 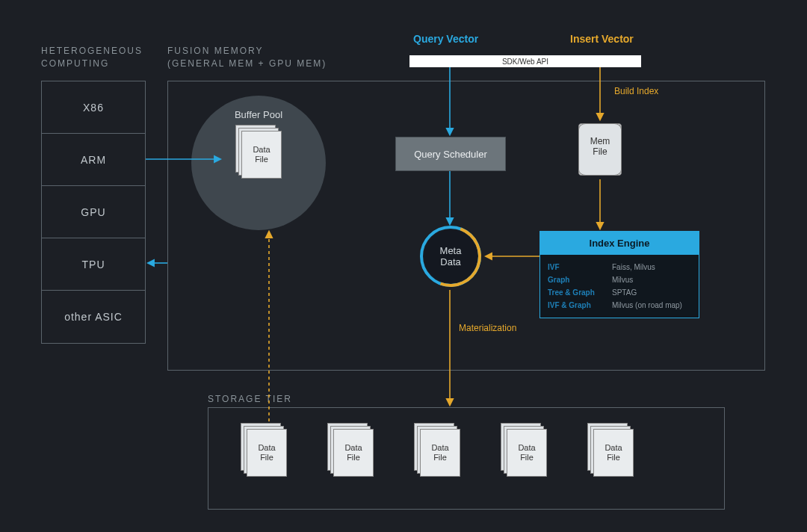 What do you see at coordinates (580, 279) in the screenshot?
I see `ie-k1: Graph` at bounding box center [580, 279].